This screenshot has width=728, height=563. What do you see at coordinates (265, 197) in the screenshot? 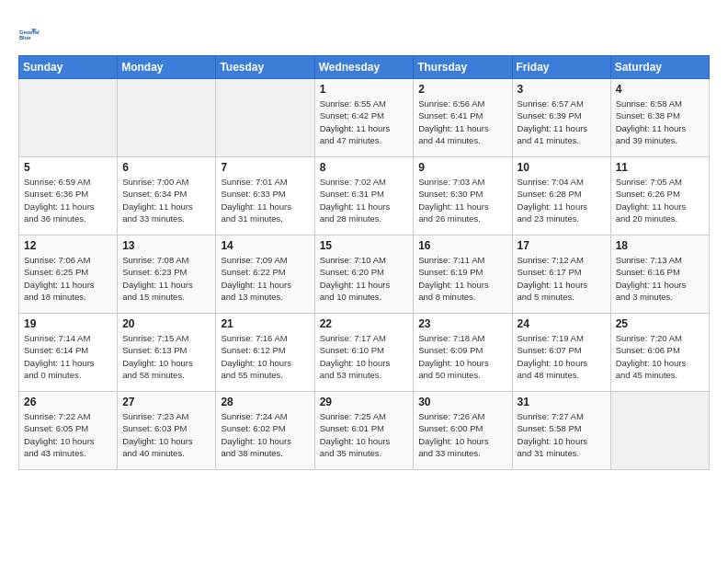
I see `calendar-cell: 7Sunrise: 7:01 AM Sunset: 6:33 PM Daylig…` at bounding box center [265, 197].